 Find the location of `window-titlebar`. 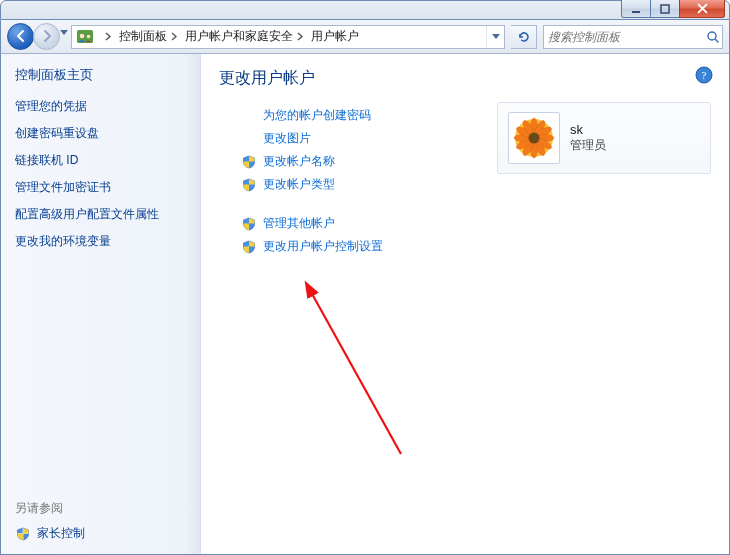

window-titlebar is located at coordinates (365, 10).